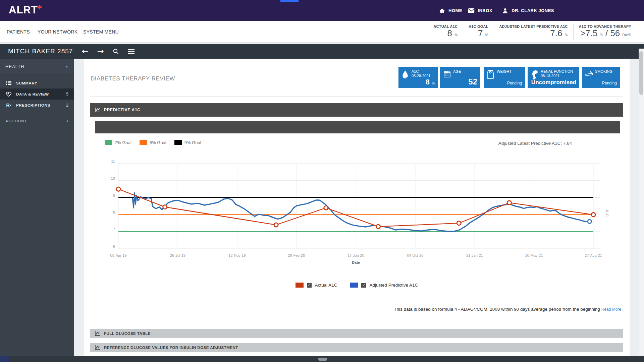 This screenshot has height=362, width=644. Describe the element at coordinates (188, 143) in the screenshot. I see `legend-9-goal: 9% Goal` at that location.